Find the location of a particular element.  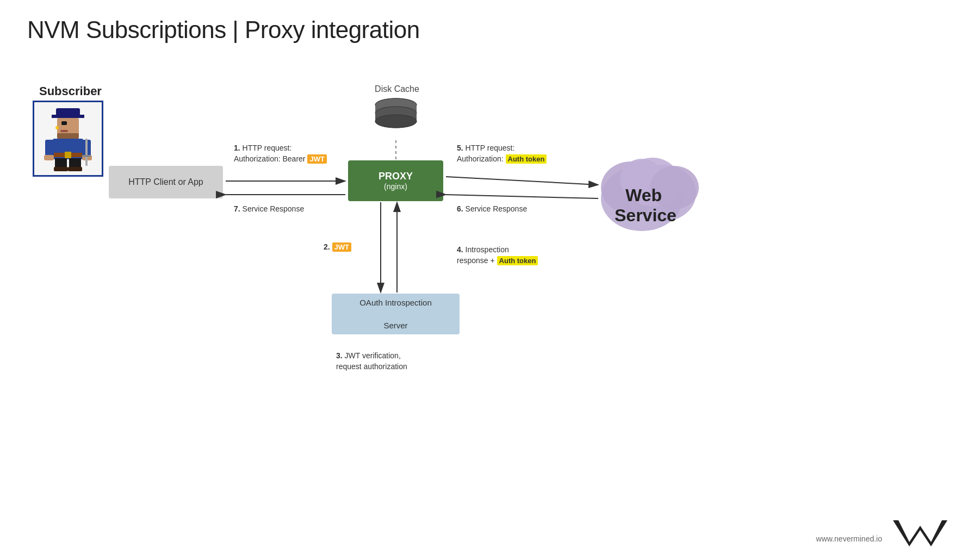

proxy-title: PROXY is located at coordinates (396, 176).